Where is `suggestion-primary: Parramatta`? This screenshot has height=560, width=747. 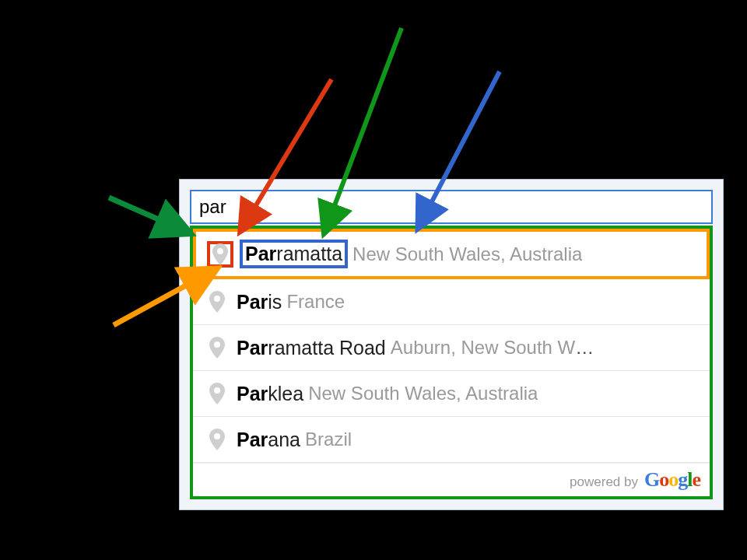 suggestion-primary: Parramatta is located at coordinates (294, 254).